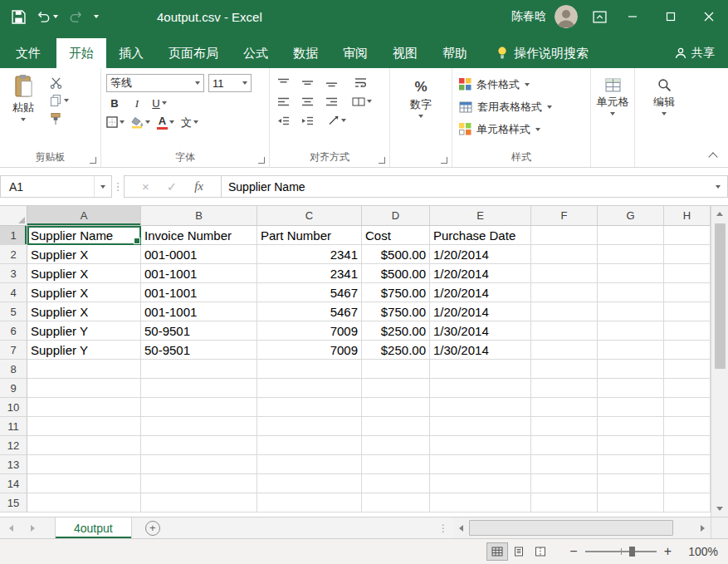  Describe the element at coordinates (331, 101) in the screenshot. I see `align-right-button` at that location.